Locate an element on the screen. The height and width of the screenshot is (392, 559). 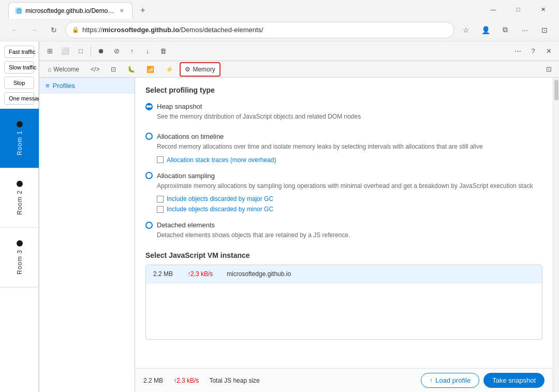
address-text: https://microsoftedge.github.io/Demos/de… is located at coordinates (173, 30).